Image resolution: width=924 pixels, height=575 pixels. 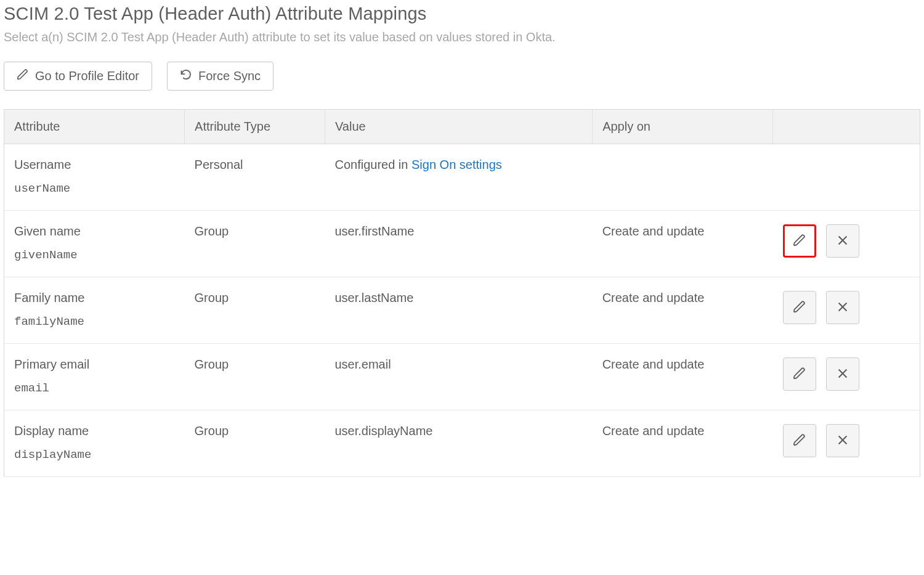 What do you see at coordinates (95, 255) in the screenshot?
I see `attribute-key: givenName` at bounding box center [95, 255].